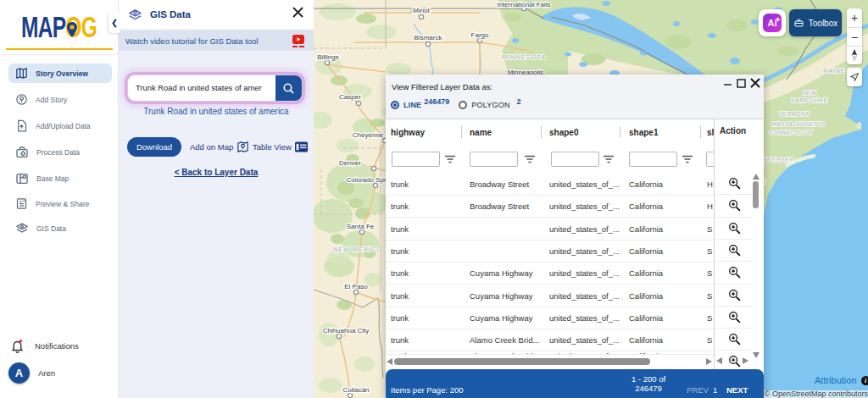 This screenshot has height=398, width=868. I want to click on svg-text: Casper, so click(350, 97).